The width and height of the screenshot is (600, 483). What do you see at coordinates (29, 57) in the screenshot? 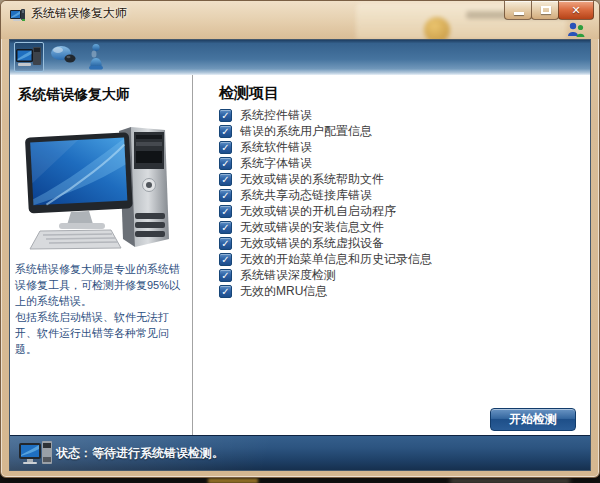
I see `system-repair-tool-icon` at bounding box center [29, 57].